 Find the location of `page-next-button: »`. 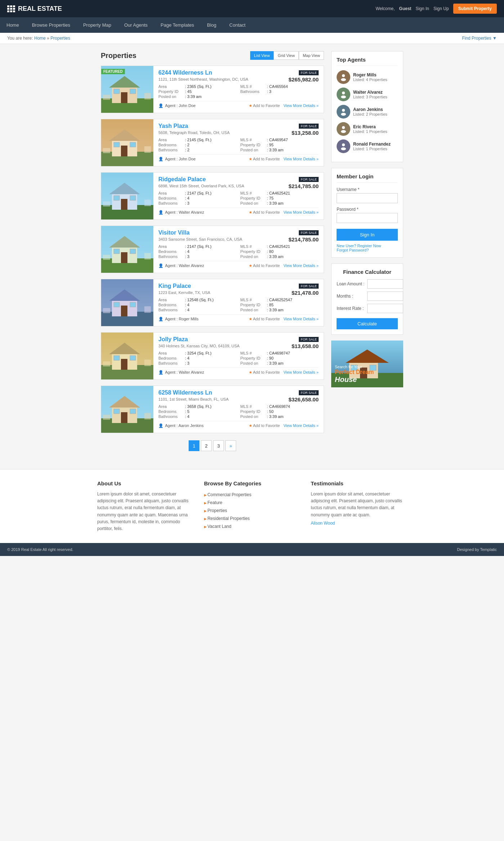

page-next-button: » is located at coordinates (231, 446).